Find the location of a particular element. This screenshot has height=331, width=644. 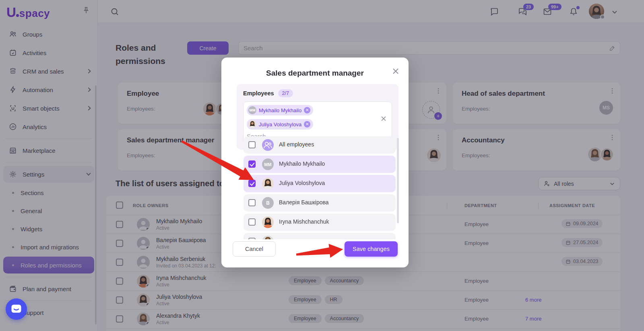

selected-chips: MM Mykhailo Mykhailo ✕ Juliya Voloshylov… is located at coordinates (312, 117).